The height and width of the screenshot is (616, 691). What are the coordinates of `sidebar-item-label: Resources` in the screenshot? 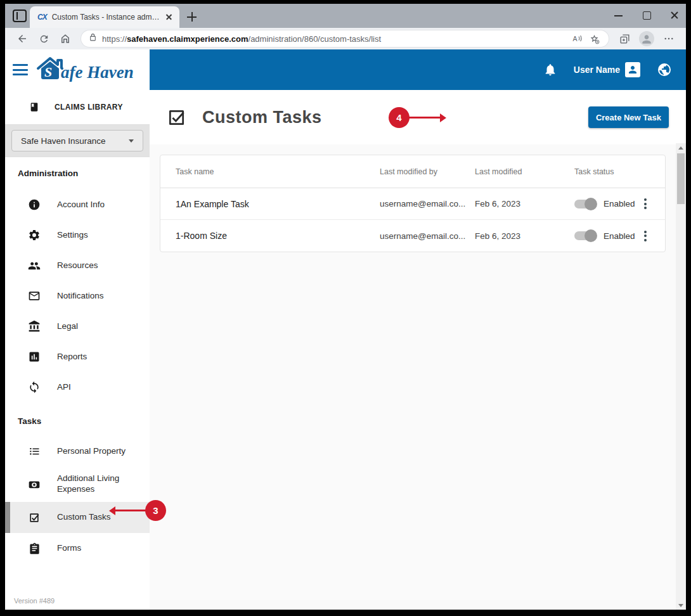 It's located at (77, 266).